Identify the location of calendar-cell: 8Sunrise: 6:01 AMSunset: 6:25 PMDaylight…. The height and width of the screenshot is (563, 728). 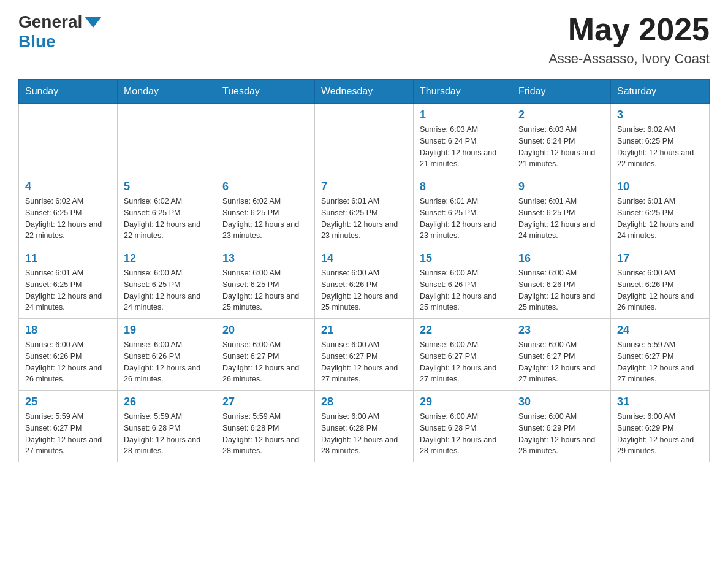
(463, 211).